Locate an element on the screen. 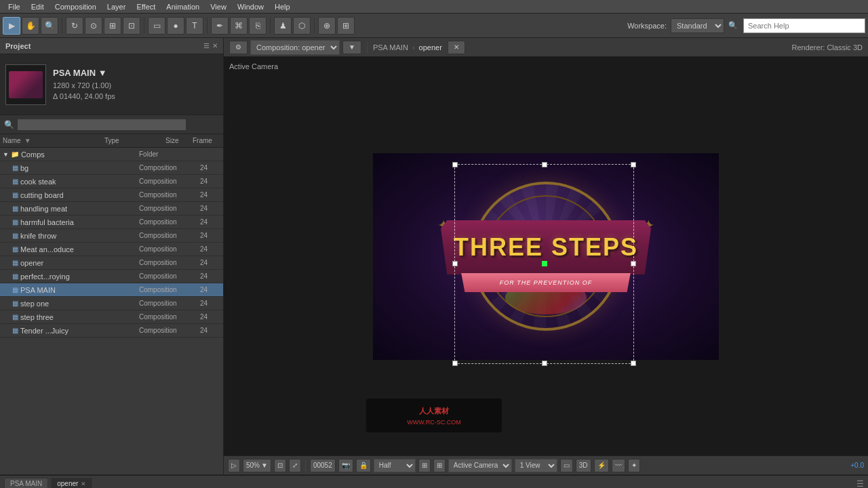 This screenshot has width=868, height=488. vc-timecode: 00052 is located at coordinates (323, 466).